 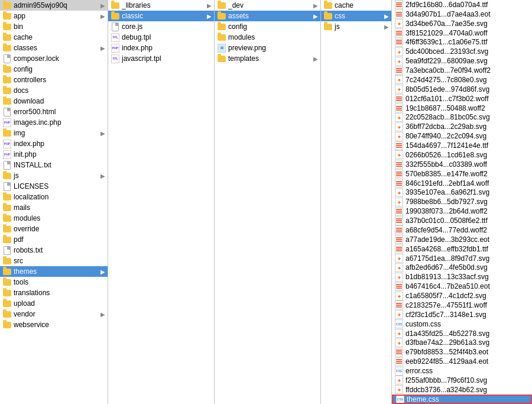 I want to click on file-item: templates▶, so click(x=267, y=59).